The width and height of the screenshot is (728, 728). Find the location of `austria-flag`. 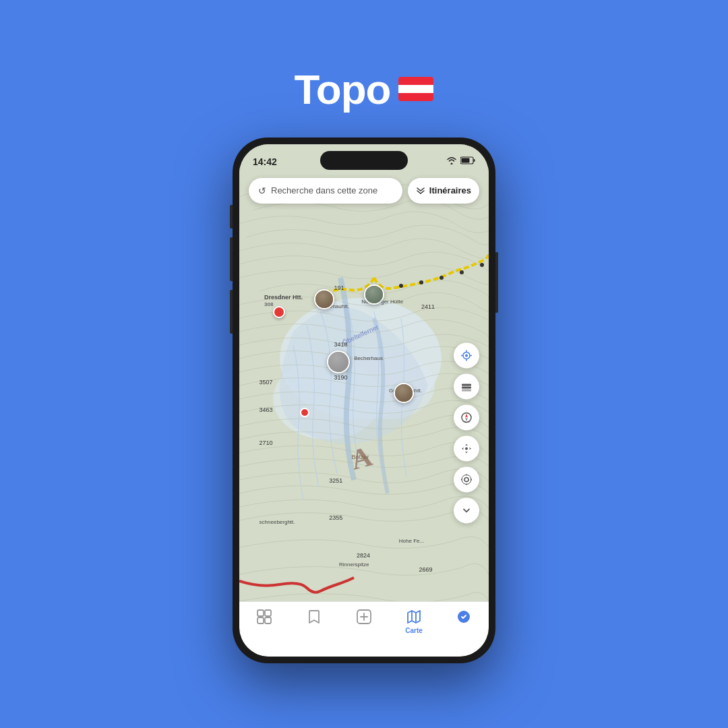

austria-flag is located at coordinates (416, 89).